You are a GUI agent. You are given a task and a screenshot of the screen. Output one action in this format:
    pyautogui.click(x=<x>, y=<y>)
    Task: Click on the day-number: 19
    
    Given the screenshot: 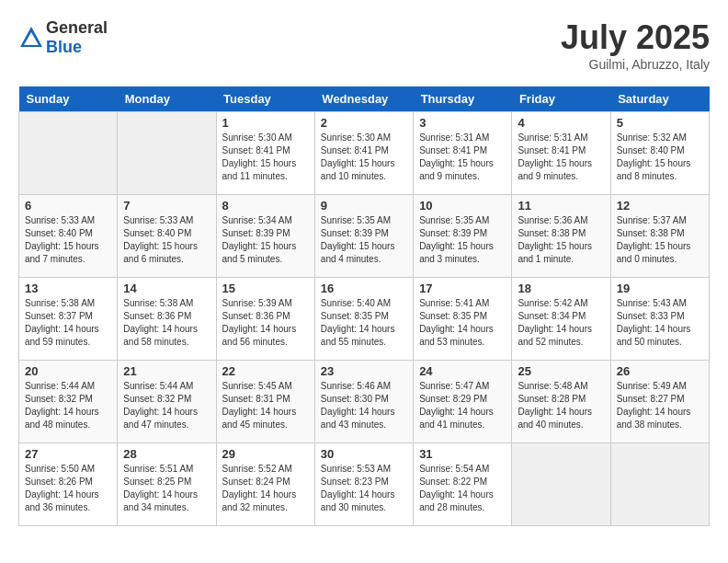 What is the action you would take?
    pyautogui.click(x=660, y=289)
    